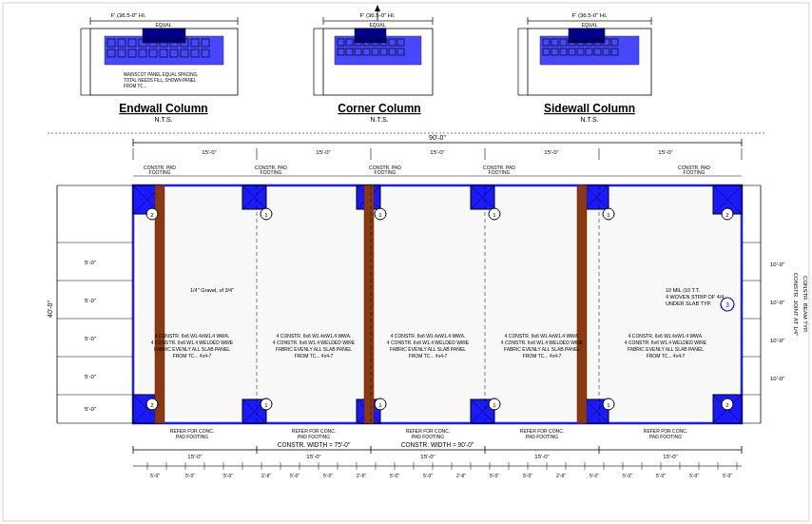  What do you see at coordinates (135, 86) in the screenshot?
I see `svg-text: FROM TC...` at bounding box center [135, 86].